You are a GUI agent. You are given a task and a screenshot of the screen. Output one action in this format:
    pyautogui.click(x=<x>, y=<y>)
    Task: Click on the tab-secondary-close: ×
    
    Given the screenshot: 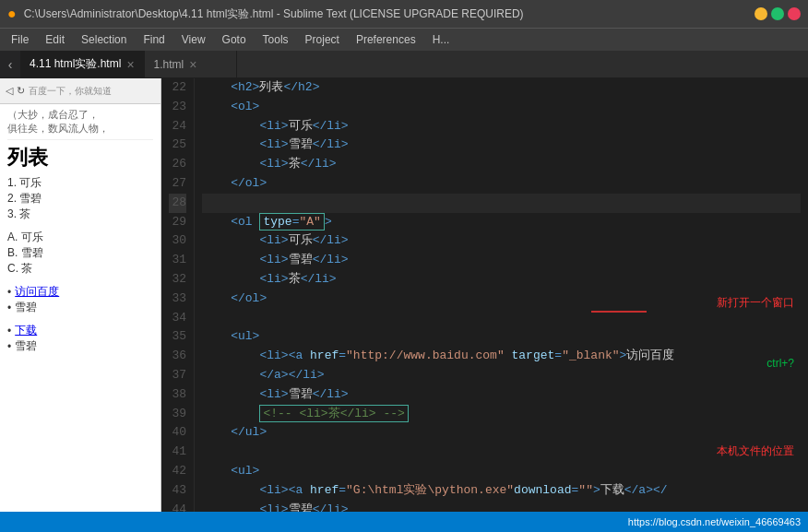 What is the action you would take?
    pyautogui.click(x=193, y=65)
    